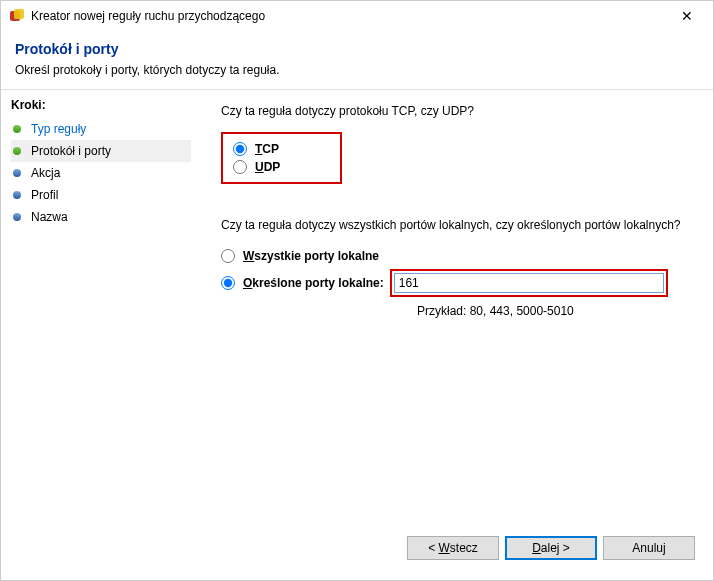 This screenshot has height=581, width=714. Describe the element at coordinates (357, 70) in the screenshot. I see `page-subtitle: Określ protokoły i porty, których dotycz…` at that location.